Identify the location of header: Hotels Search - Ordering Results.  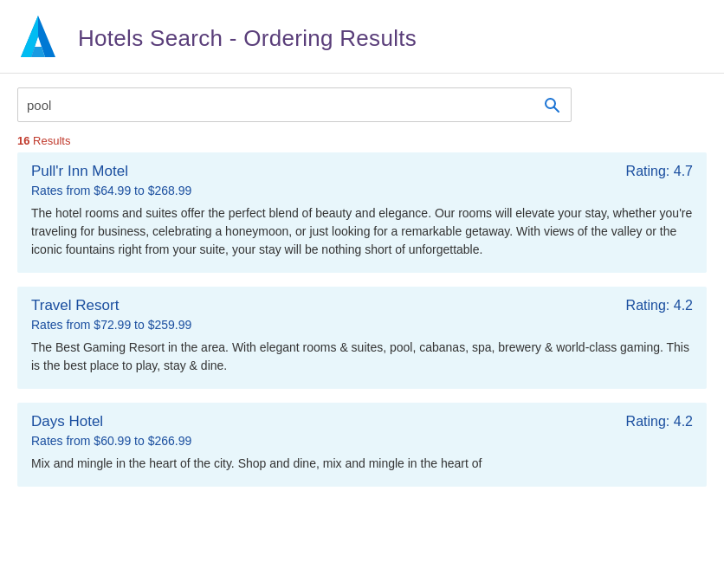
(362, 36).